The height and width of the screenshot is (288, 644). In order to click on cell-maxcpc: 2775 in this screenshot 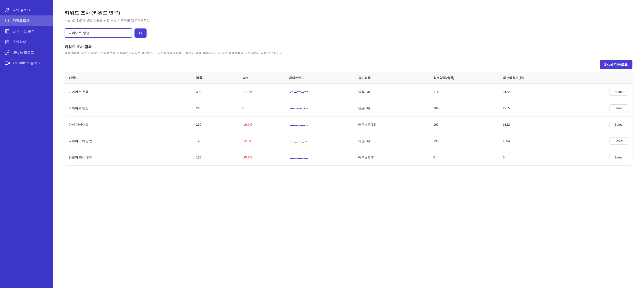, I will do `click(534, 108)`.